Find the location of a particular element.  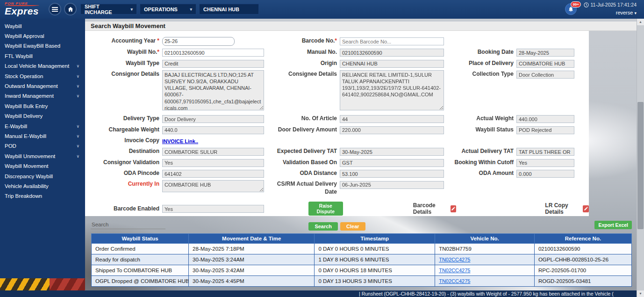

manual-no-label: Manual No. is located at coordinates (302, 52).